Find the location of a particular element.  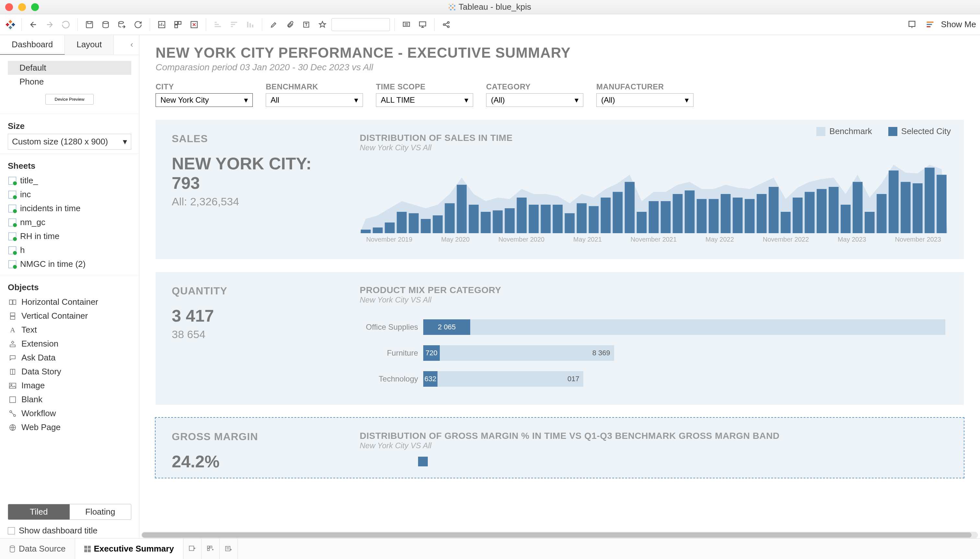

device-default: Default is located at coordinates (70, 68).